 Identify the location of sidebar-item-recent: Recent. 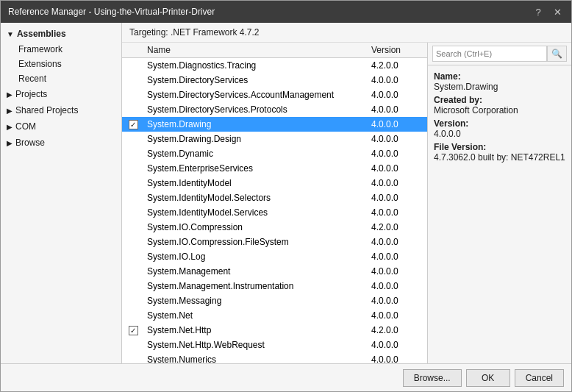
(61, 79).